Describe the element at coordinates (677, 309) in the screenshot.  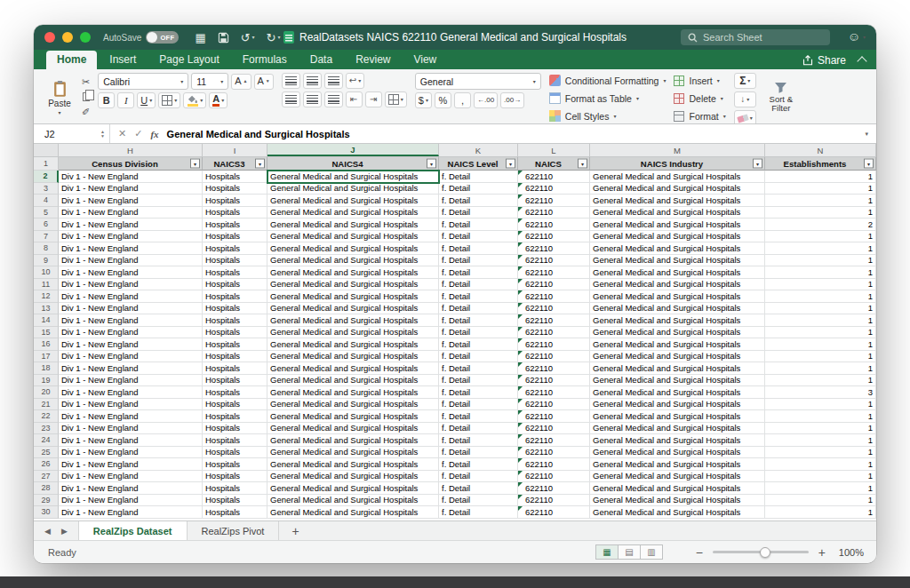
I see `cell-M13: General Medical and Surgical Hospitals` at that location.